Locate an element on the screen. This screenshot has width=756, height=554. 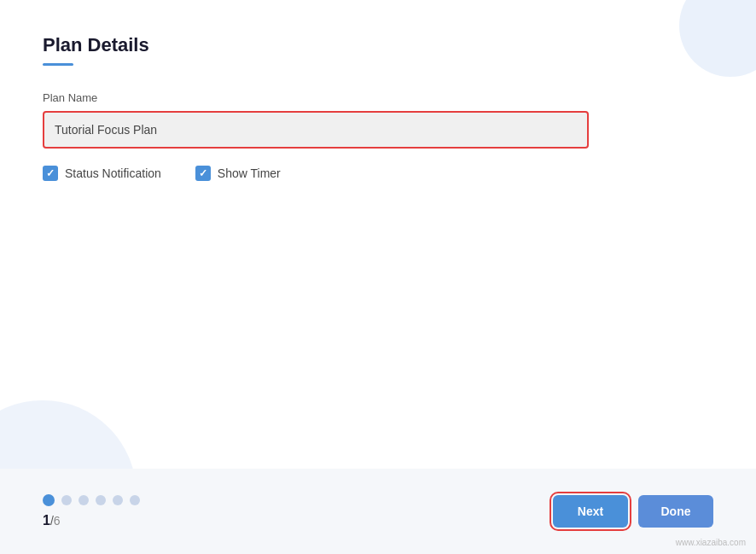
checkboxes-row: ✓ Status Notification ✓ Show Timer is located at coordinates (378, 173).